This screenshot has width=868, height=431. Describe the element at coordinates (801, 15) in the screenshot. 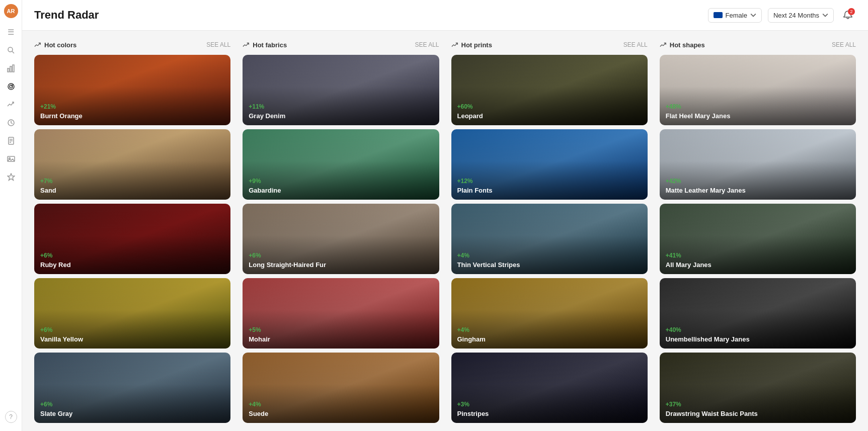

I see `time-filter: Next 24 Months` at that location.